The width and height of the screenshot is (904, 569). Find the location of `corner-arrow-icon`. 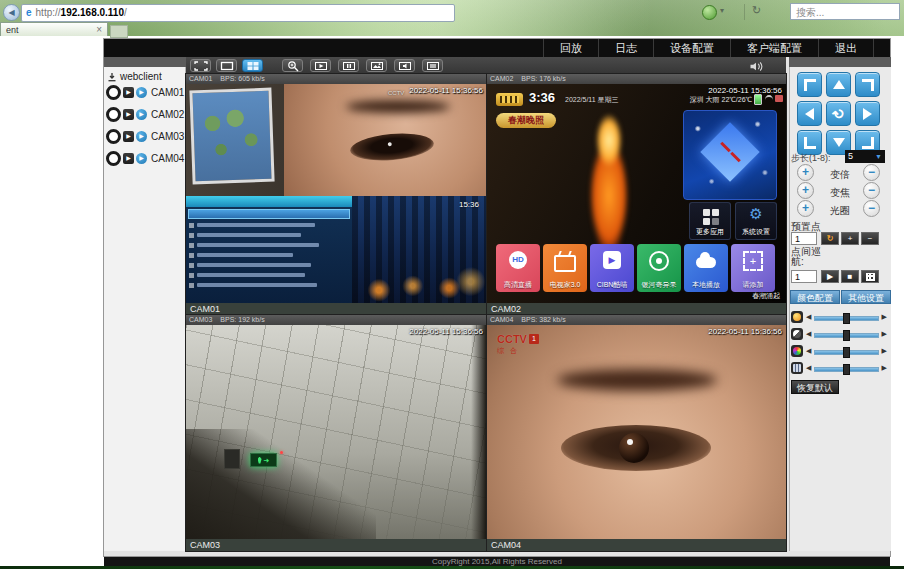

corner-arrow-icon is located at coordinates (868, 85).